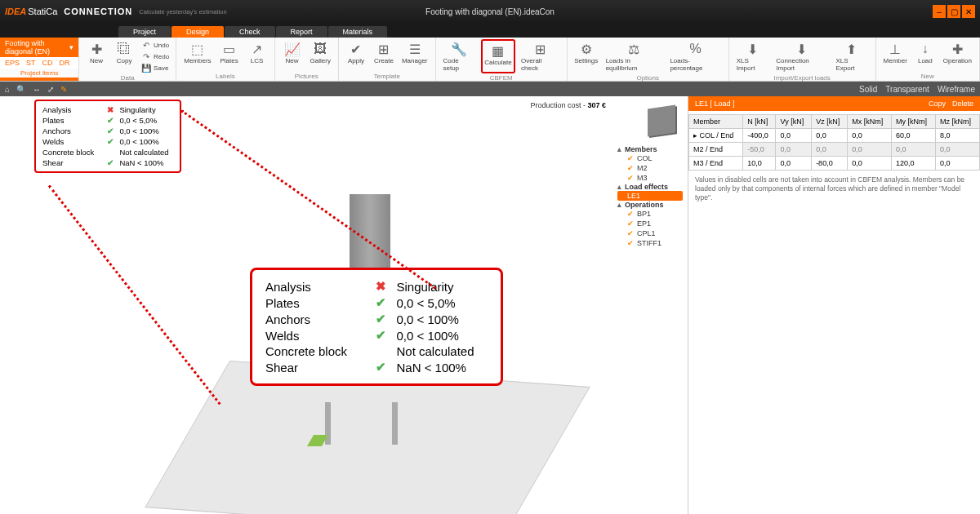  Describe the element at coordinates (415, 55) in the screenshot. I see `manager-button: ☰Manager` at that location.